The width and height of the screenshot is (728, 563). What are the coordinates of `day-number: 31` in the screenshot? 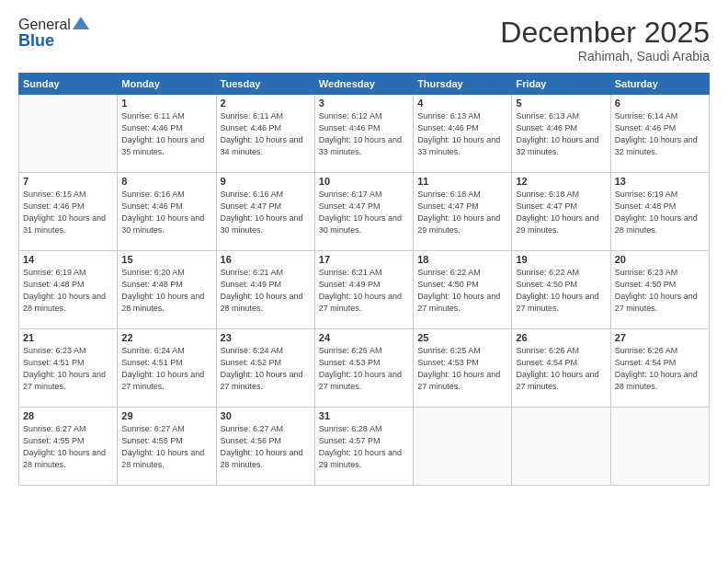 It's located at (364, 416).